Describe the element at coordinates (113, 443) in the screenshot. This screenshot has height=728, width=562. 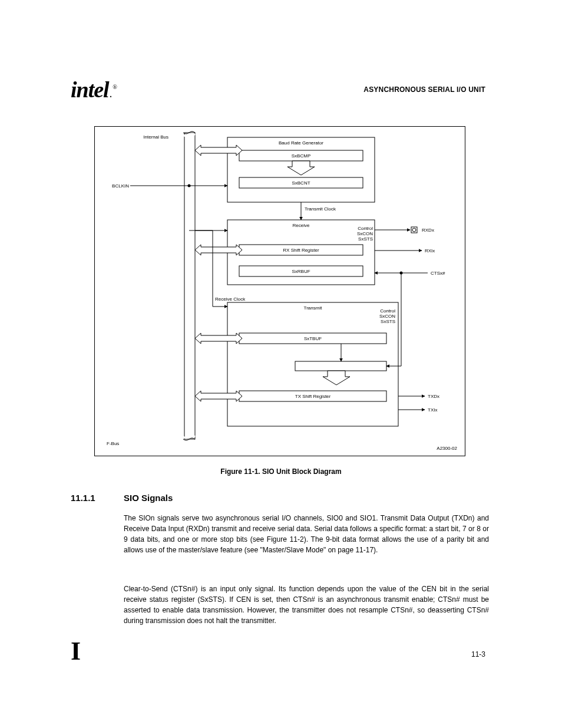
I see `fbus-label: F-Bus` at that location.